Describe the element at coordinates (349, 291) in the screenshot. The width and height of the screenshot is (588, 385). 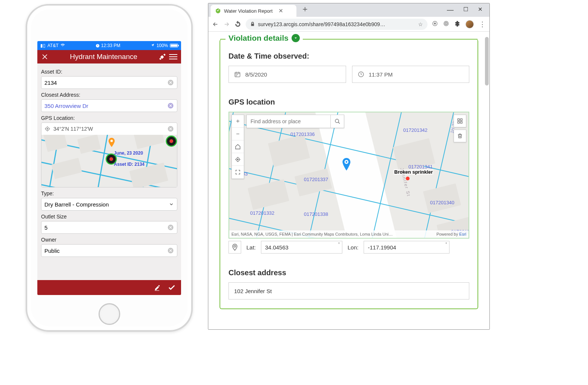
I see `closest-address-input: 102 Jennifer St` at that location.